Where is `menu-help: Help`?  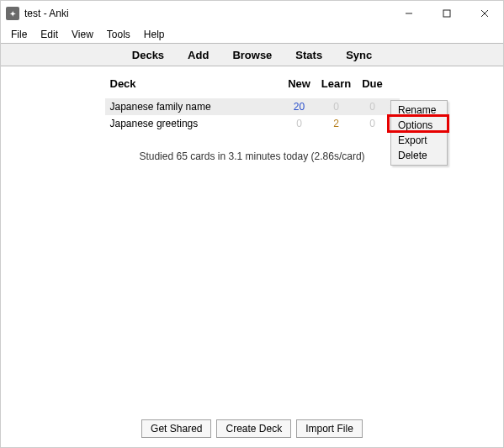
menu-help: Help is located at coordinates (155, 34).